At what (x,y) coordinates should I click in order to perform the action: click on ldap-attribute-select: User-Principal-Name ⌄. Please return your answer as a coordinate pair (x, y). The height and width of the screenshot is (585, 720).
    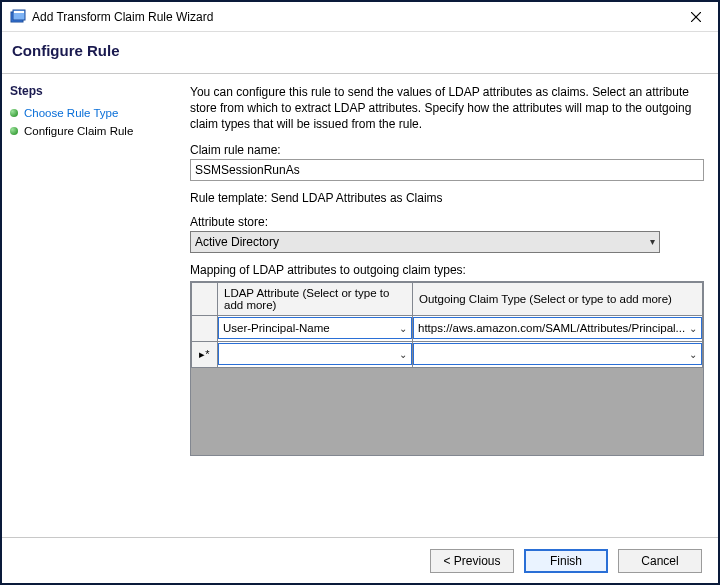
    Looking at the image, I should click on (315, 328).